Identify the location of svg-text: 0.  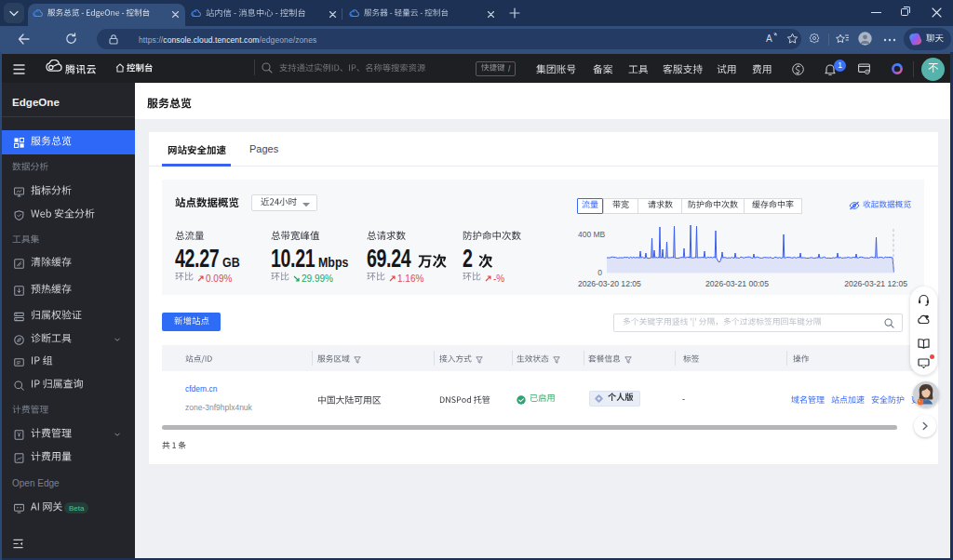
(599, 273).